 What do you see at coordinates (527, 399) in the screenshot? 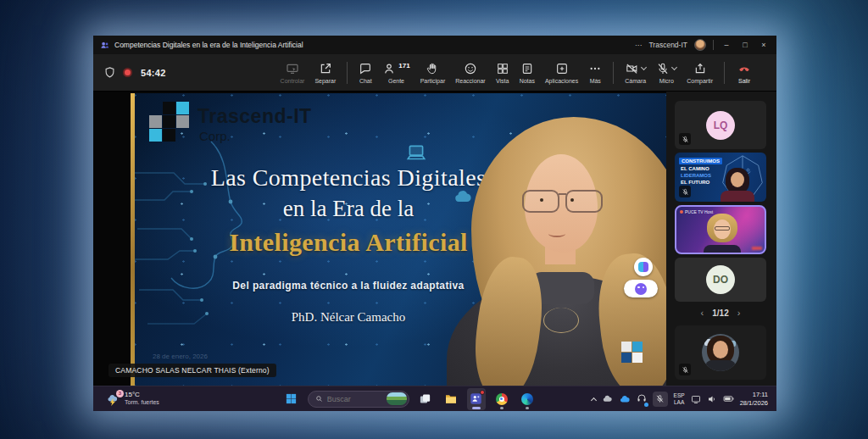
I see `edge-icon` at bounding box center [527, 399].